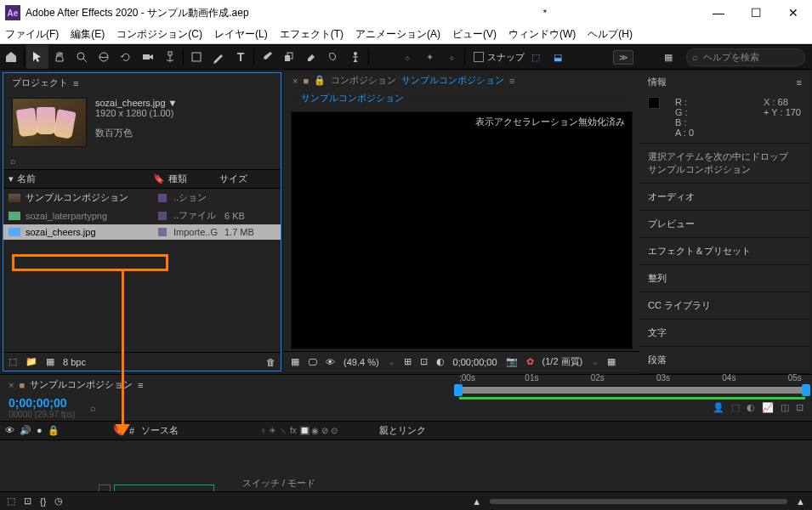  I want to click on menu-animation: アニメーション(A), so click(398, 34).